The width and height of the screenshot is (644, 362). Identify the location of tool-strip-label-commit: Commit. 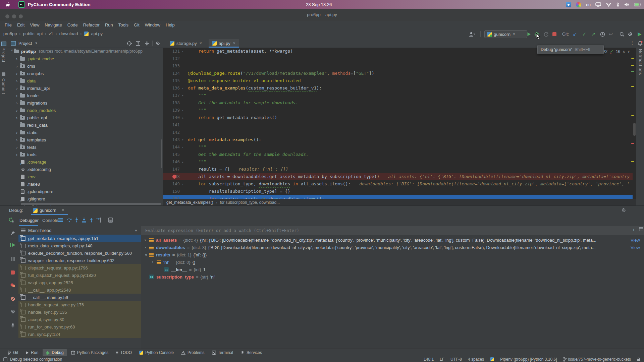
(3, 86).